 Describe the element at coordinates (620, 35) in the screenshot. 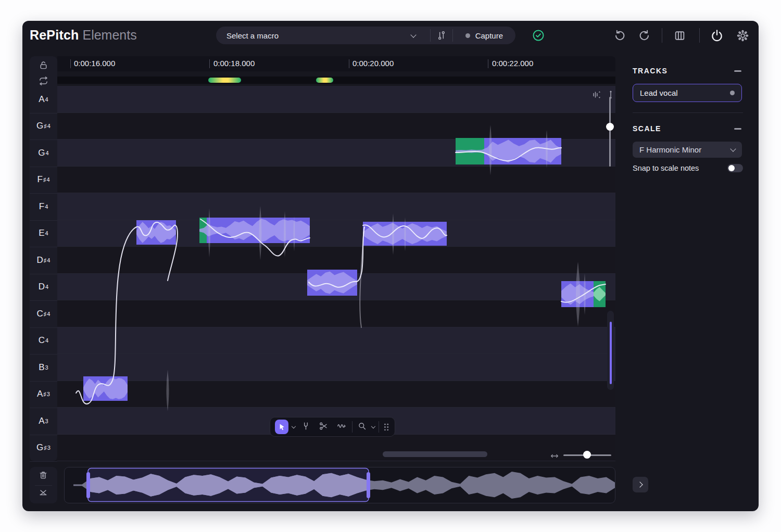

I see `undo-button` at that location.